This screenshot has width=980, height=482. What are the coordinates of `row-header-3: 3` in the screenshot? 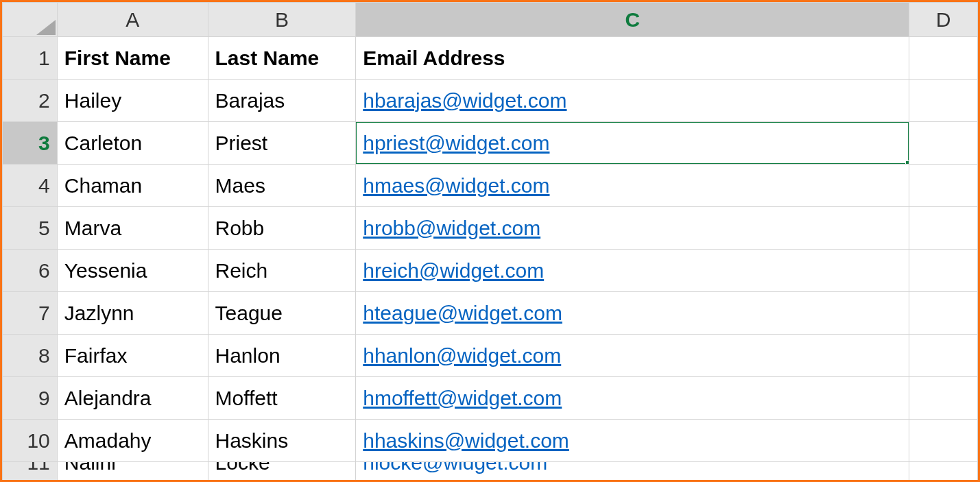 It's located at (30, 143).